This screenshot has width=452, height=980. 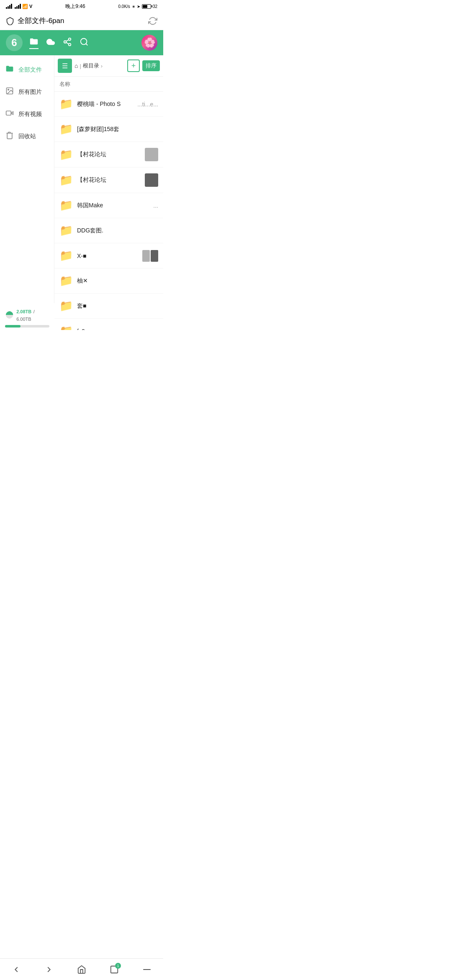 What do you see at coordinates (75, 7) in the screenshot?
I see `status-time: 晚上9:46` at bounding box center [75, 7].